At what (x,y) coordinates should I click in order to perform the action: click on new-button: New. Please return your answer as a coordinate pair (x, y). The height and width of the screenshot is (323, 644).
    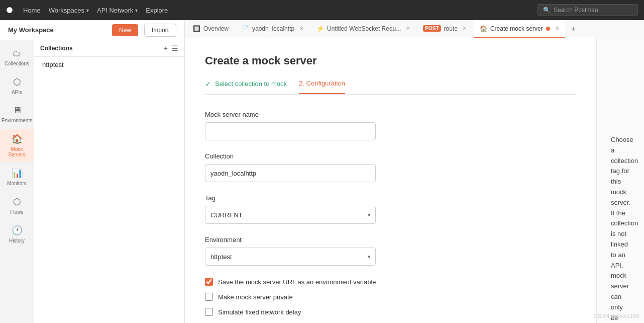
    Looking at the image, I should click on (125, 30).